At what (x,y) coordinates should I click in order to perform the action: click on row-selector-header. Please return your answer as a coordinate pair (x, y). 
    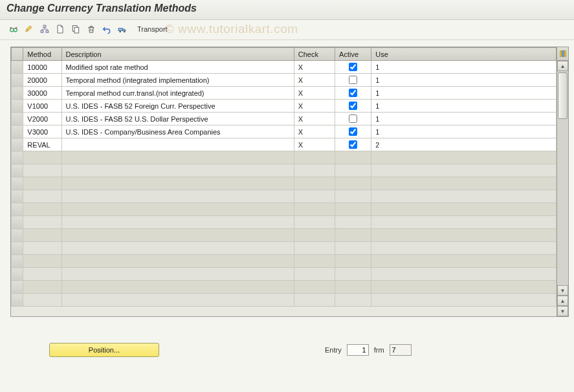
    Looking at the image, I should click on (17, 54).